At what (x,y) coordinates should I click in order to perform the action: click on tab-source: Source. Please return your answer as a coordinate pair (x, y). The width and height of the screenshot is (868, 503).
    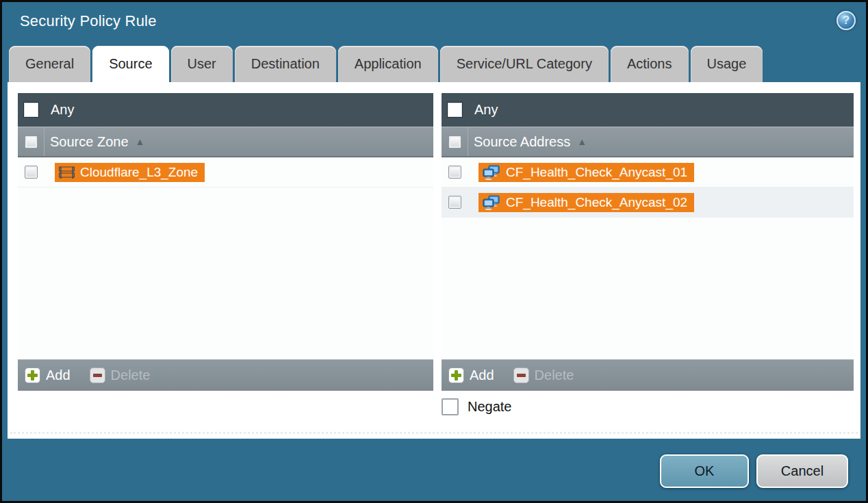
    Looking at the image, I should click on (130, 64).